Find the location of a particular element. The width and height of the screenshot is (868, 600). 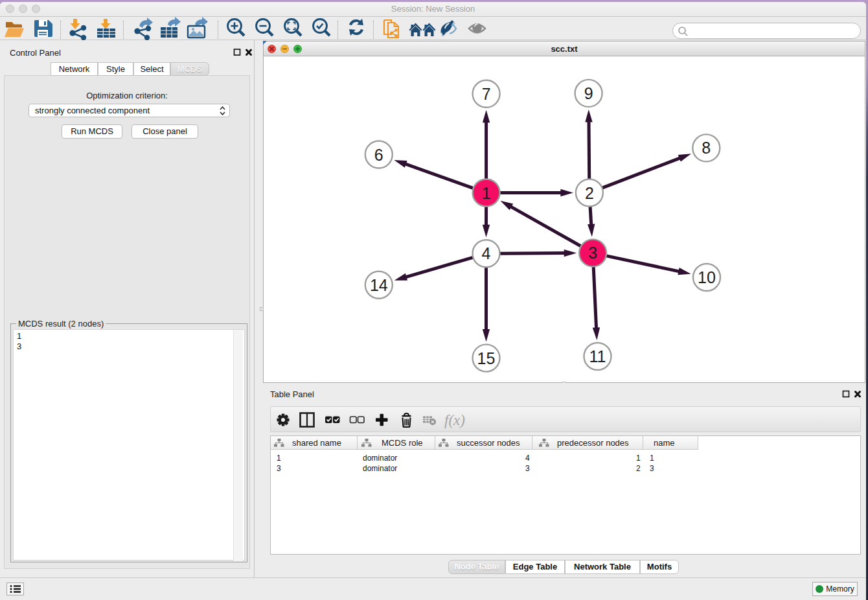

svg-text: 7 is located at coordinates (486, 94).